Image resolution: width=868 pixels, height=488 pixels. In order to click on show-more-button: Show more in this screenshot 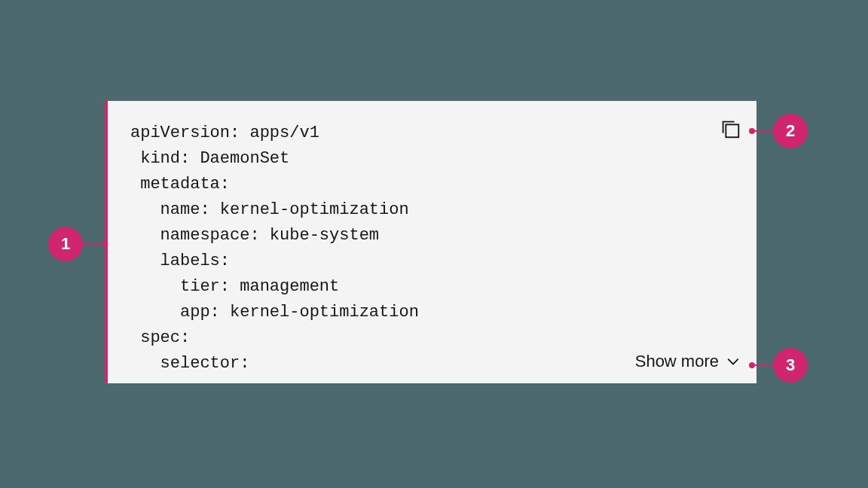, I will do `click(687, 361)`.